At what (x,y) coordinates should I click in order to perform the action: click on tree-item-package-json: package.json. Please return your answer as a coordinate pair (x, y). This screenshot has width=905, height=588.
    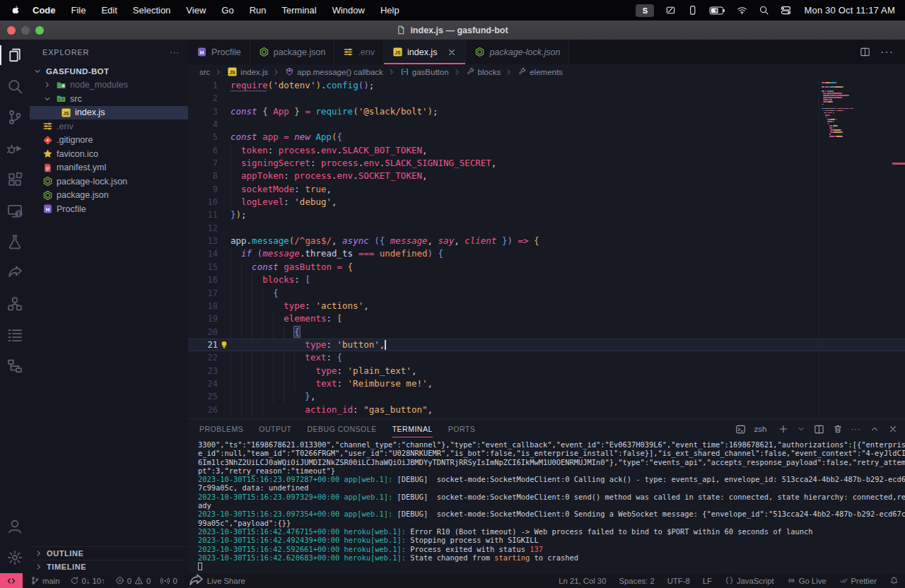
    Looking at the image, I should click on (109, 196).